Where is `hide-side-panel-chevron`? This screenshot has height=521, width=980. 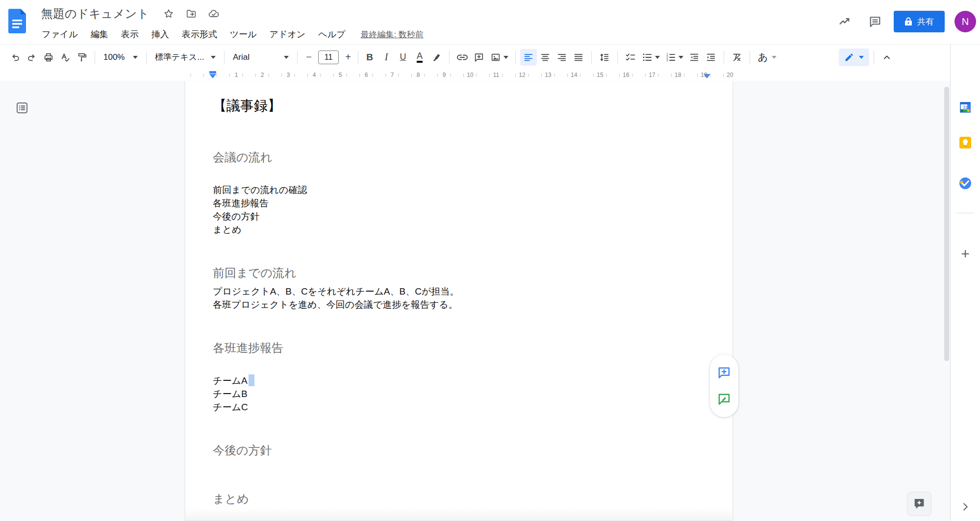
hide-side-panel-chevron is located at coordinates (965, 508).